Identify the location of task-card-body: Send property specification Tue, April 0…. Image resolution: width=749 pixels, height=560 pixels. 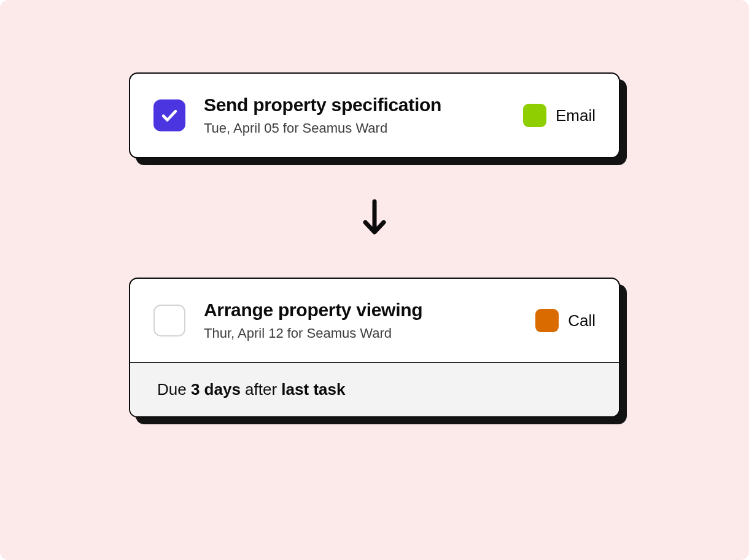
(374, 115).